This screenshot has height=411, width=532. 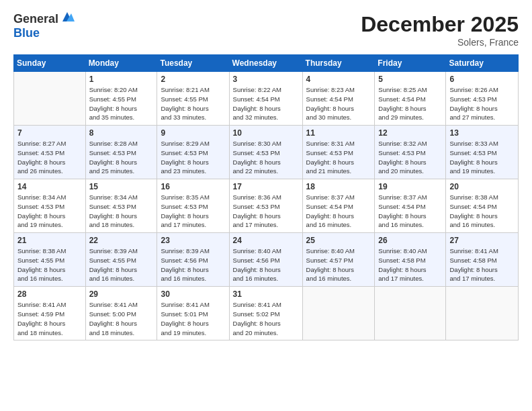 What do you see at coordinates (50, 63) in the screenshot?
I see `day-header-sunday: Sunday` at bounding box center [50, 63].